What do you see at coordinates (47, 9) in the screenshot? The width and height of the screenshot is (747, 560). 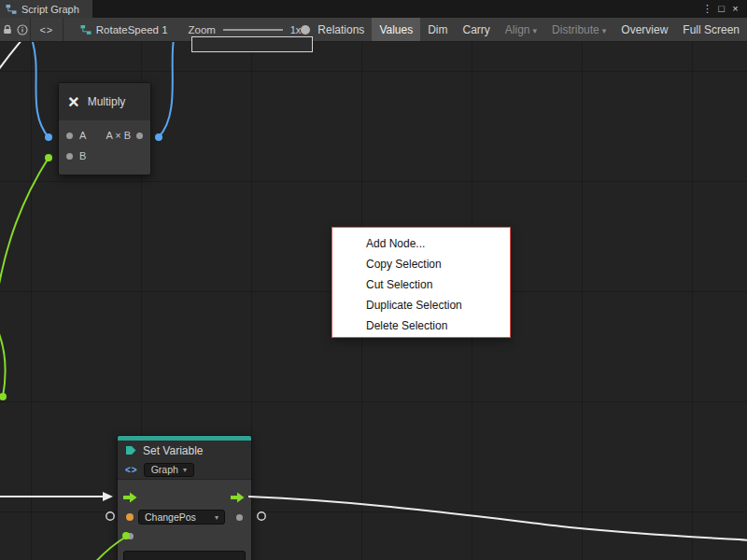 I see `tab-script-graph: Script Graph` at bounding box center [47, 9].